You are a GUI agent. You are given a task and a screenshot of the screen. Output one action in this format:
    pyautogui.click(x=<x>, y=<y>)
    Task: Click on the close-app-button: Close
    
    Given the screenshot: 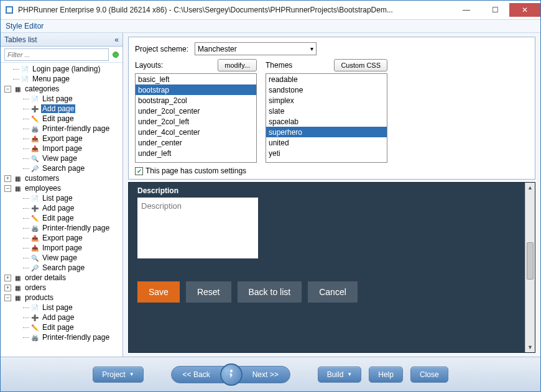 What is the action you would take?
    pyautogui.click(x=429, y=375)
    